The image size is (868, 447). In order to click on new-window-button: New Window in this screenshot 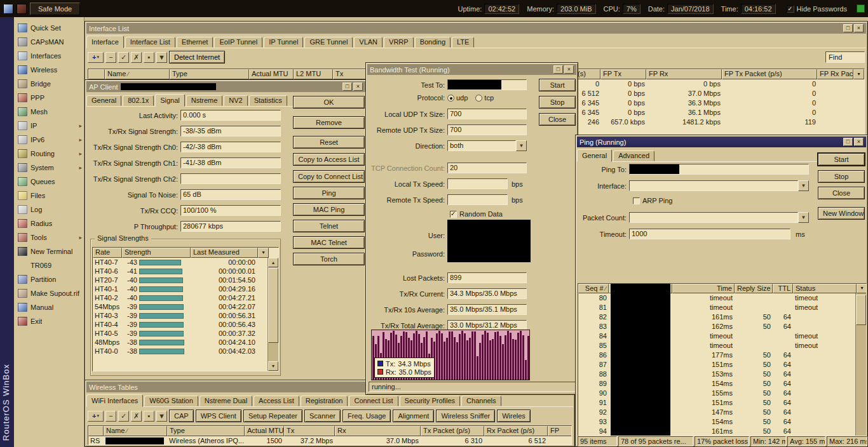, I will do `click(841, 213)`.